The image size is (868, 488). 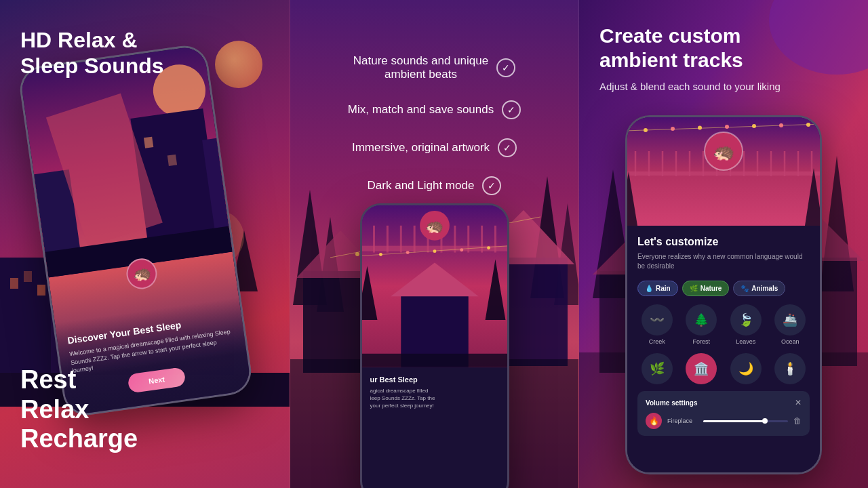 What do you see at coordinates (48, 380) in the screenshot?
I see `tagline-rest: Rest` at bounding box center [48, 380].